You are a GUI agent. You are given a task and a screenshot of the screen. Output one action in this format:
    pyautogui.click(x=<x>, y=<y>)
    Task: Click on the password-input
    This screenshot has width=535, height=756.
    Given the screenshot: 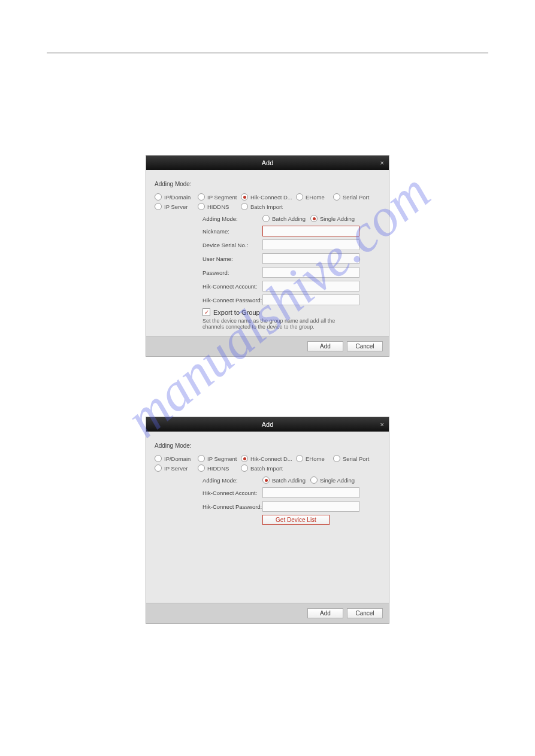 What is the action you would take?
    pyautogui.click(x=311, y=272)
    